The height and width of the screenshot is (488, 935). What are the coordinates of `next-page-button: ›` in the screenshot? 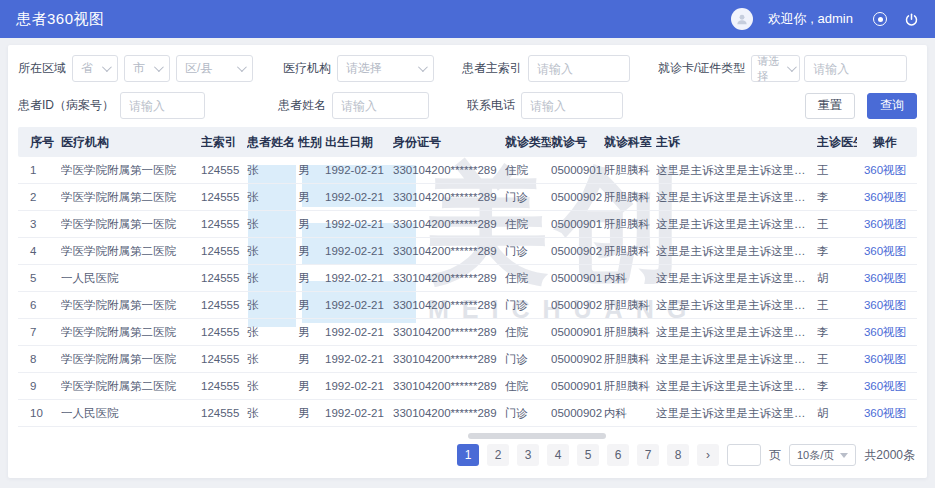 It's located at (708, 455).